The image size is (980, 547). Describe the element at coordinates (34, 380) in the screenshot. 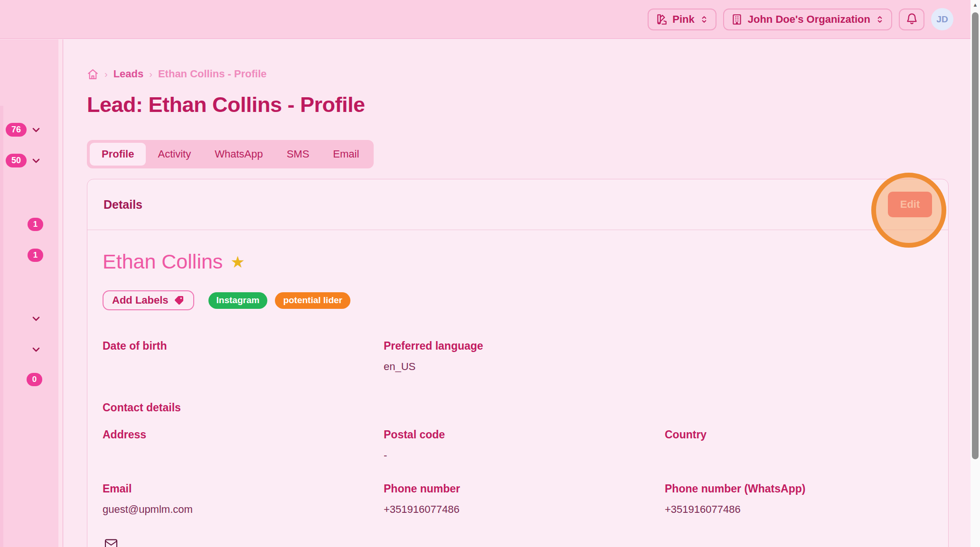

I see `sidebar-badge-0: 0` at that location.